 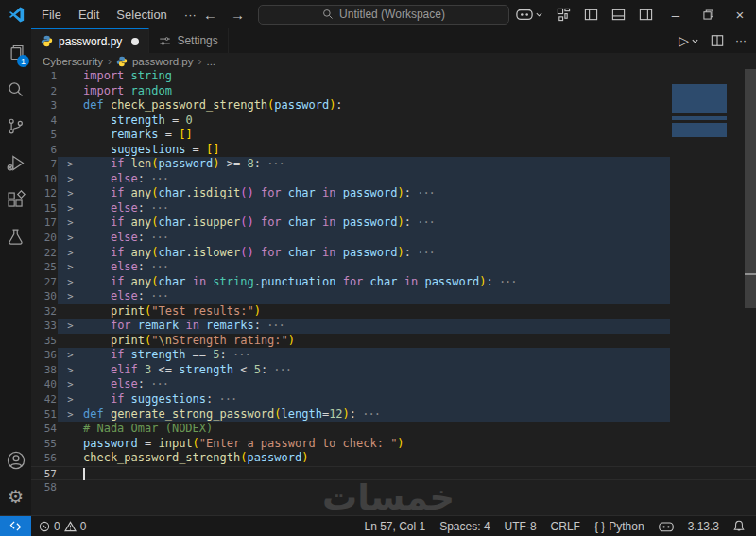 What do you see at coordinates (15, 497) in the screenshot?
I see `settings-gear-button: ⚙` at bounding box center [15, 497].